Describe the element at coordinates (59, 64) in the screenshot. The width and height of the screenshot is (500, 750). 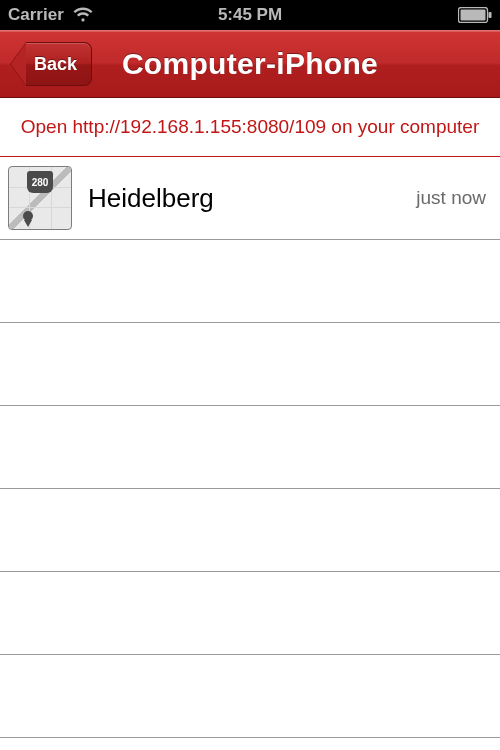
I see `back-button-label: Back` at that location.